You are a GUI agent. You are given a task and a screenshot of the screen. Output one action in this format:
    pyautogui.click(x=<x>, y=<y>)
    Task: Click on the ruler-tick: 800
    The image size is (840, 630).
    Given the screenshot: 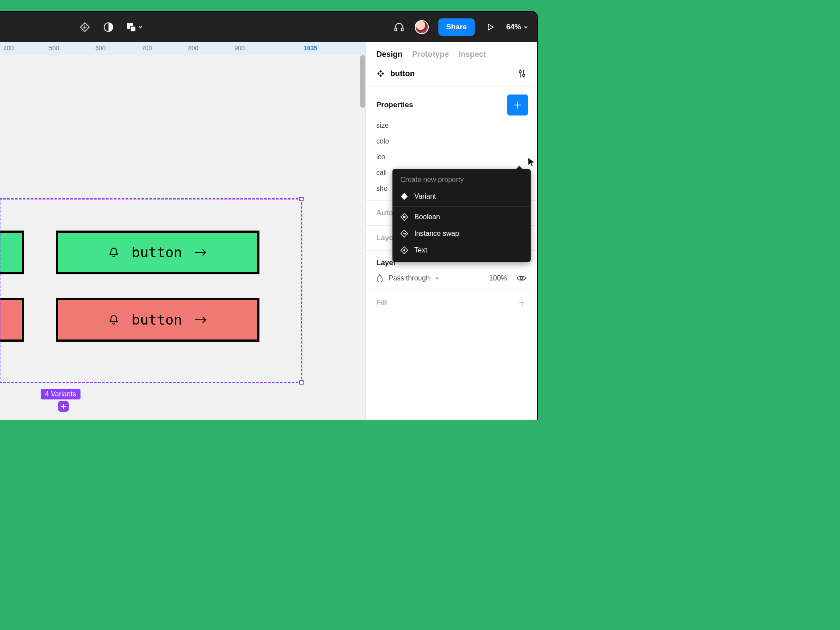 What is the action you would take?
    pyautogui.click(x=193, y=48)
    